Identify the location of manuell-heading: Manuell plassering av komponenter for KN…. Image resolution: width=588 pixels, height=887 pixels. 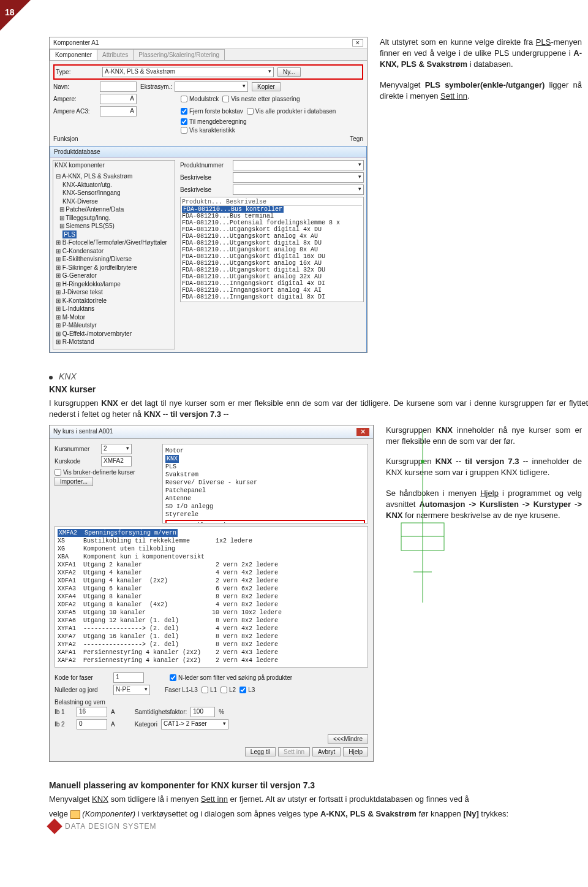
(318, 785).